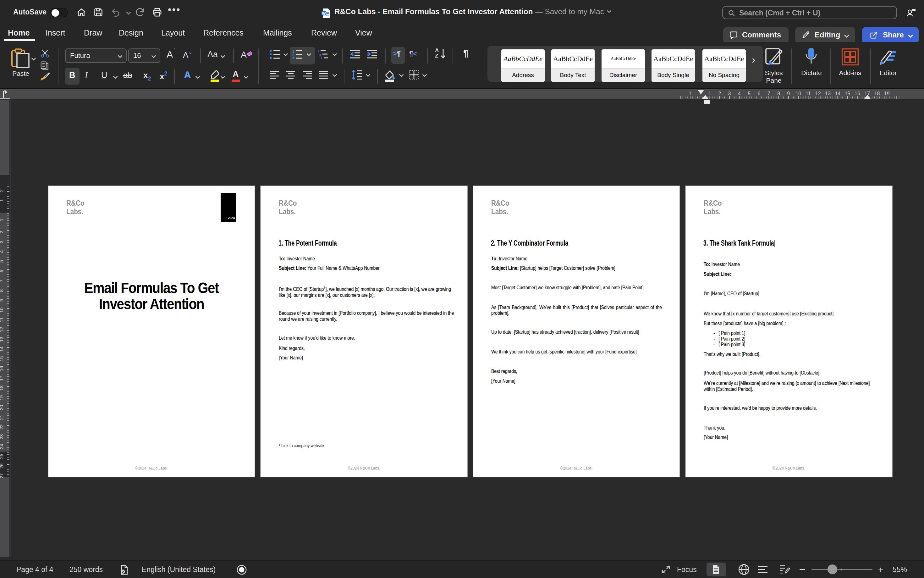 This screenshot has height=578, width=924. Describe the element at coordinates (2, 427) in the screenshot. I see `svg-text: 22` at that location.